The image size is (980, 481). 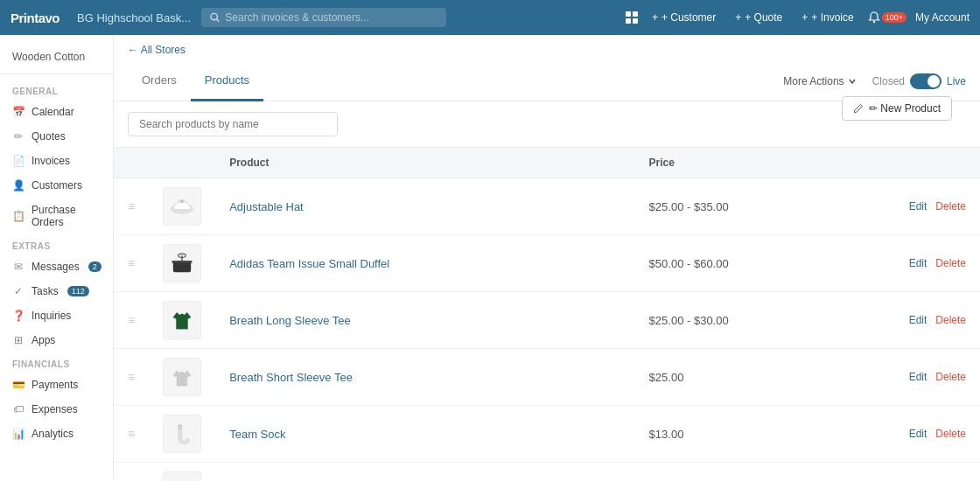 What do you see at coordinates (425, 163) in the screenshot?
I see `col-product: Product` at bounding box center [425, 163].